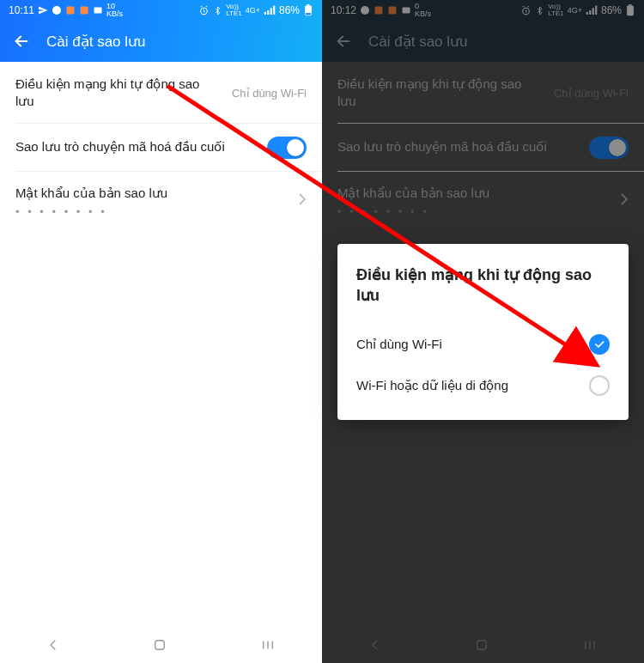 Image resolution: width=644 pixels, height=663 pixels. What do you see at coordinates (21, 10) in the screenshot?
I see `status-clock: 10:11` at bounding box center [21, 10].